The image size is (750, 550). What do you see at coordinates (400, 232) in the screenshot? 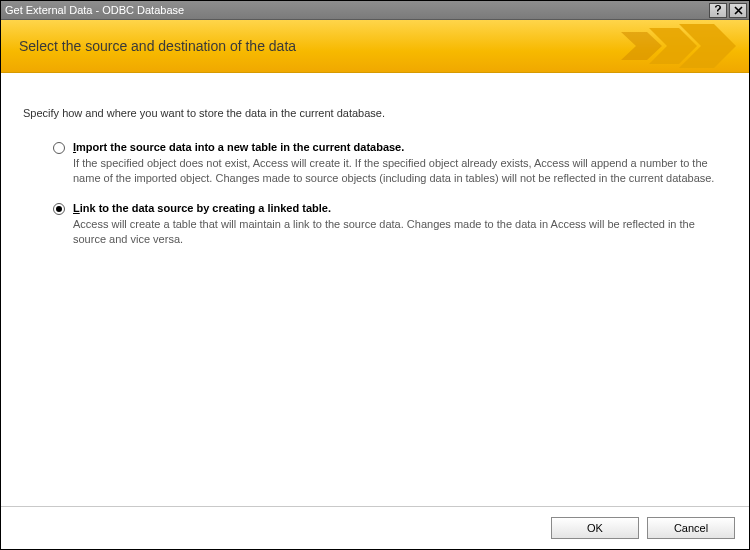
I see `option-link-description: Access will create a table that will mai…` at bounding box center [400, 232].